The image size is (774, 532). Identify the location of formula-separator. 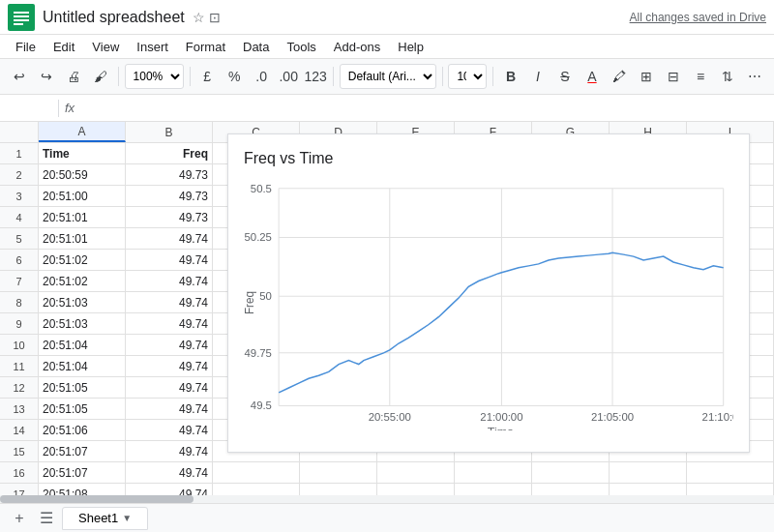
(58, 108).